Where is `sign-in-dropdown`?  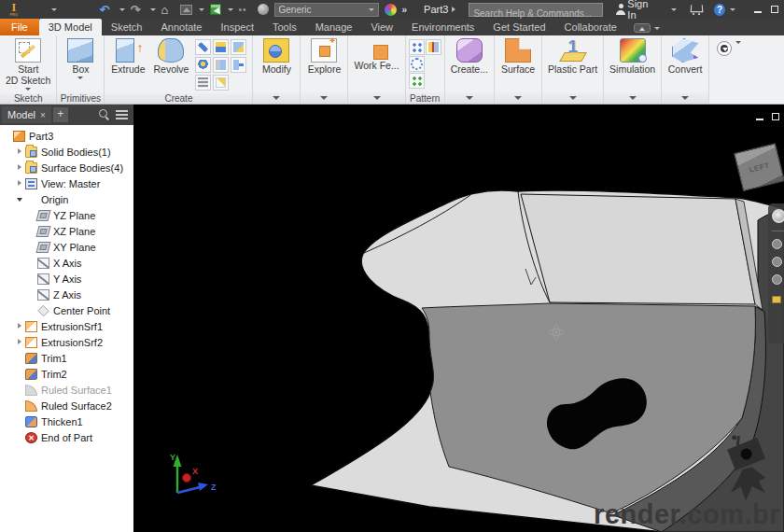
sign-in-dropdown is located at coordinates (674, 9).